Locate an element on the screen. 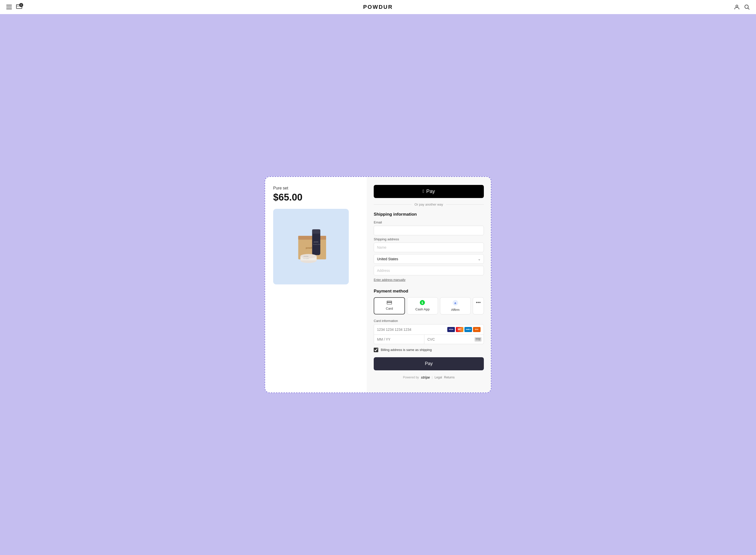 This screenshot has width=756, height=555. card-expiry-cvc-row is located at coordinates (429, 339).